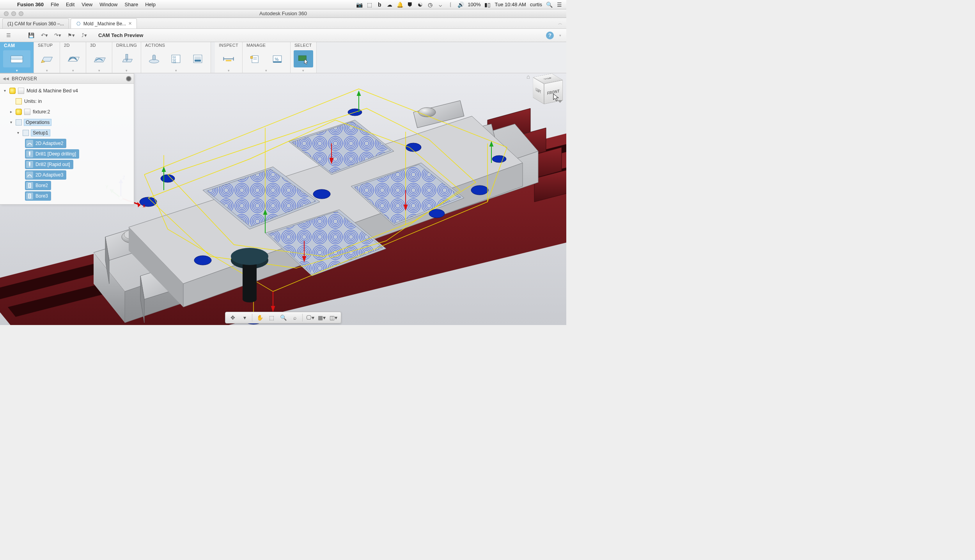 Image resolution: width=975 pixels, height=560 pixels. Describe the element at coordinates (73, 59) in the screenshot. I see `2d-button` at that location.